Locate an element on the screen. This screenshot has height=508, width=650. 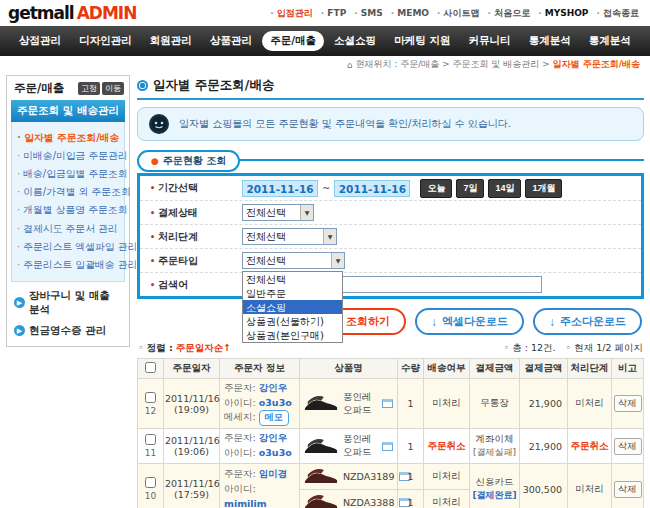
sidebar-item-payment-attempts: 결제시도 주문서 관리 is located at coordinates (68, 229).